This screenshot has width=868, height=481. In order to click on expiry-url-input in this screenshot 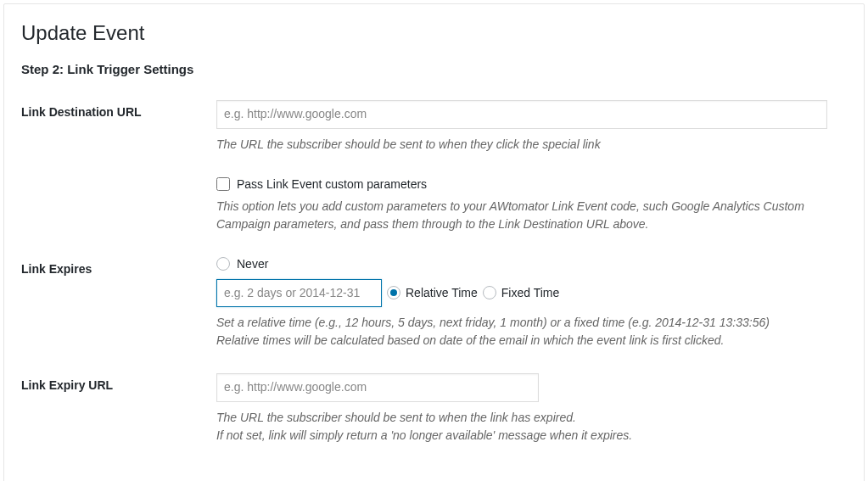, I will do `click(378, 388)`.